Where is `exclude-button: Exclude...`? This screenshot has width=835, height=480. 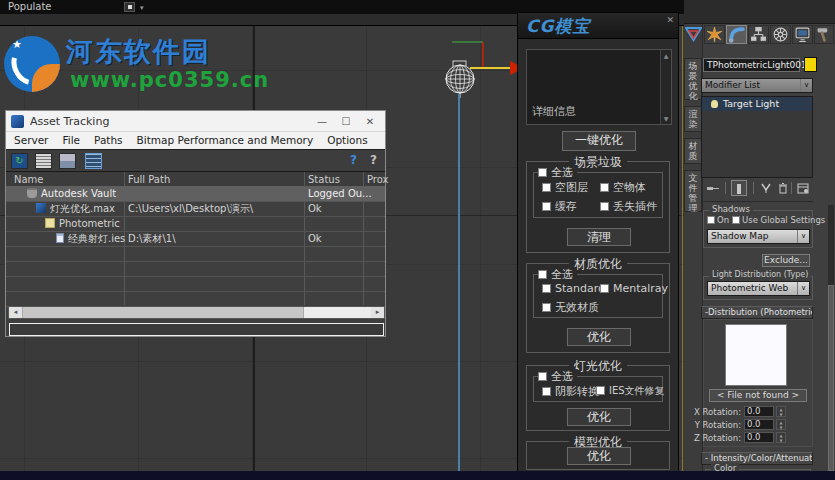
exclude-button: Exclude... is located at coordinates (786, 260).